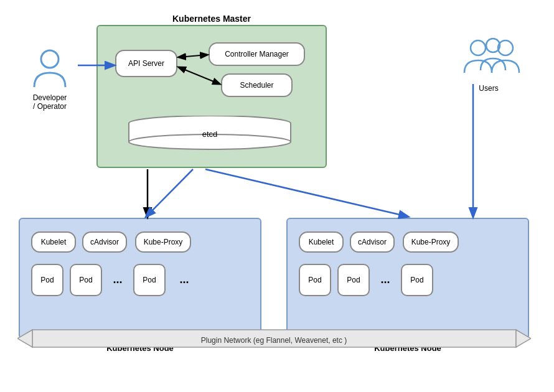  I want to click on svg-text: etcd, so click(210, 134).